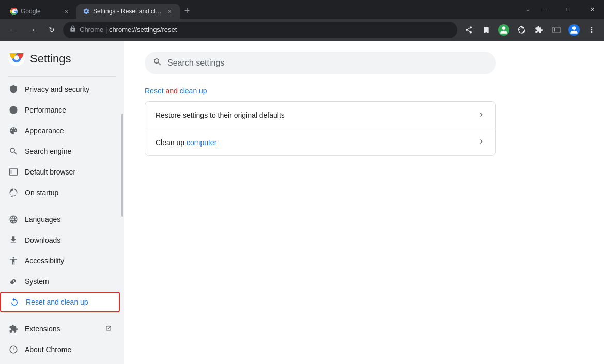 This screenshot has width=604, height=364. What do you see at coordinates (13, 193) in the screenshot?
I see `startup-icon` at bounding box center [13, 193].